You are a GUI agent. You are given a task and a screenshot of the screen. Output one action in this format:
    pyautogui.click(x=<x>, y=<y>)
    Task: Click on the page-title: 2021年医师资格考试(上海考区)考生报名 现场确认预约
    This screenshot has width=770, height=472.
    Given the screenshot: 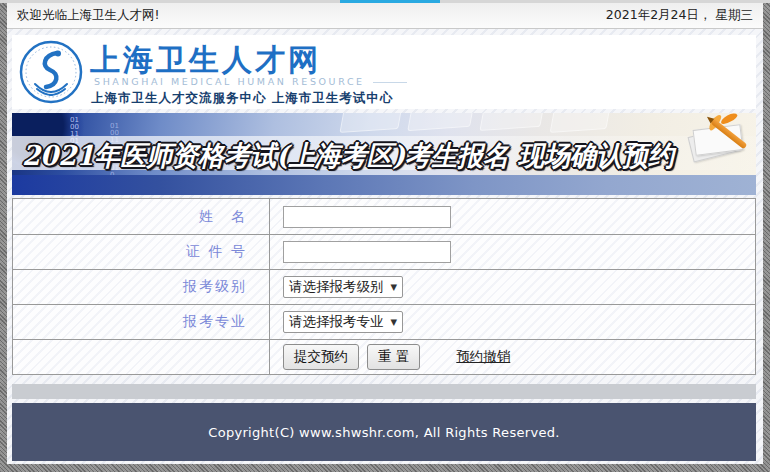 What is the action you would take?
    pyautogui.click(x=348, y=156)
    